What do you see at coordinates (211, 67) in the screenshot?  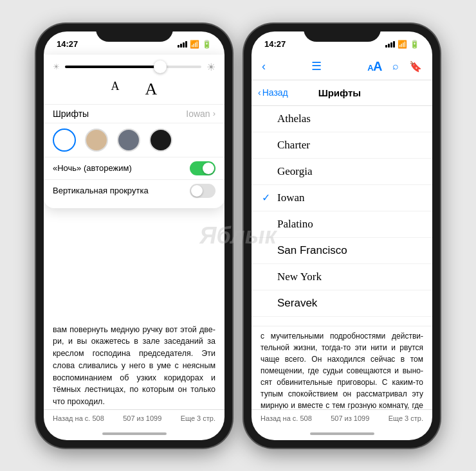 I see `sun-big-icon: ☀` at bounding box center [211, 67].